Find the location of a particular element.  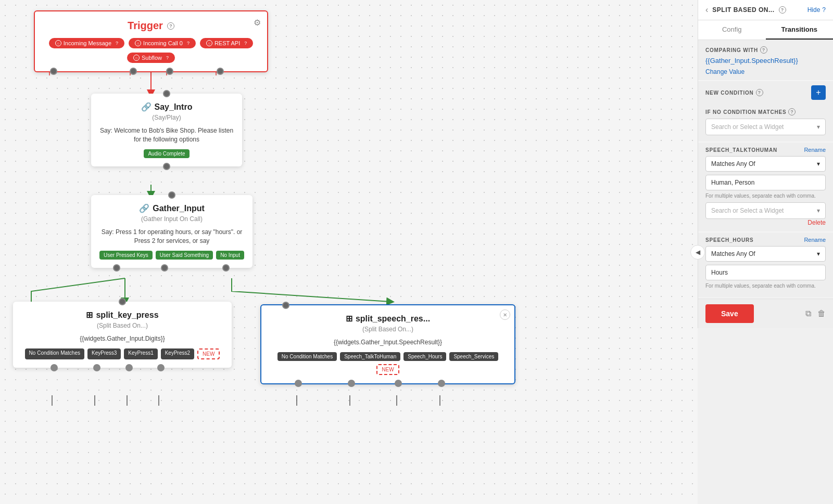

speech-talktohuman-helper: For multiple values, separate each with … is located at coordinates (765, 196).